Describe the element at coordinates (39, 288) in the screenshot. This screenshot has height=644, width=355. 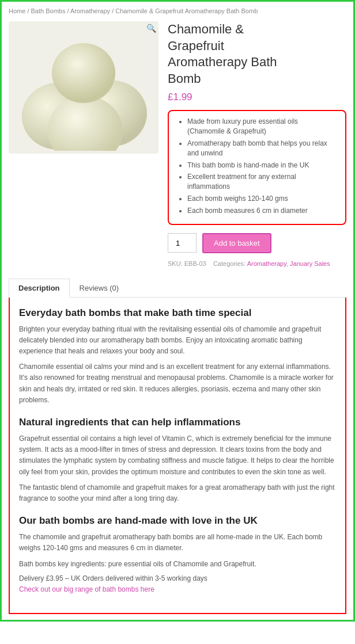
I see `tab-description: Description` at that location.